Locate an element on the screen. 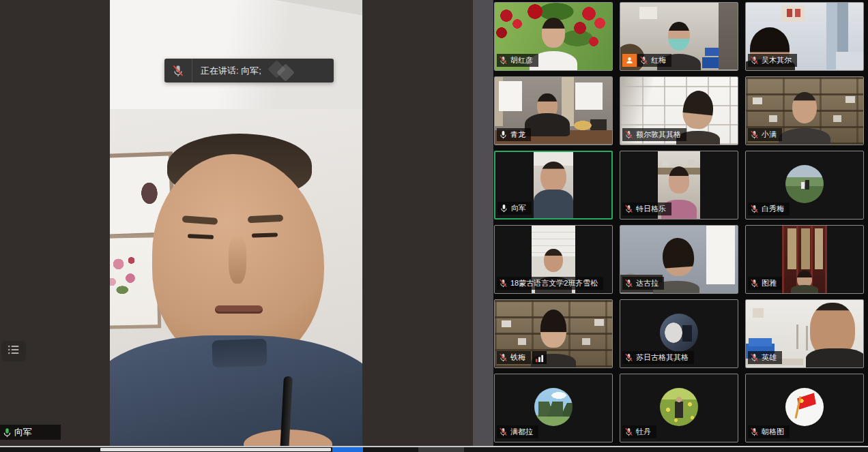 This screenshot has width=868, height=452. participant-name: 特日格乐 is located at coordinates (651, 209).